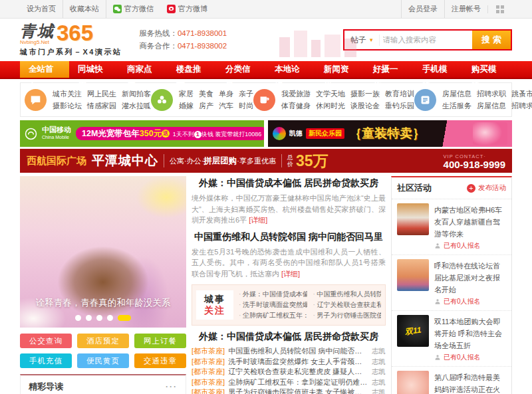 The image size is (532, 394). Describe the element at coordinates (289, 183) in the screenshot. I see `article-title: 外媒：中国借贷成本偏低 居民拼命贷款买房` at that location.